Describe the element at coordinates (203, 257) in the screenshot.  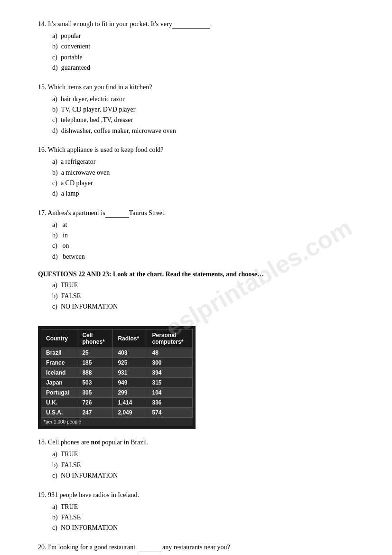
I see `option-17d: d) between` at that location.